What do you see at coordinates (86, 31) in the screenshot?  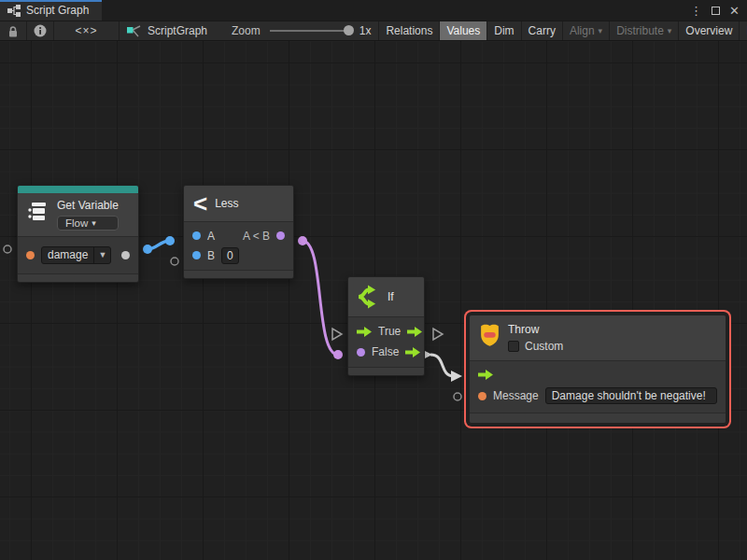 I see `code-icon: <×>` at bounding box center [86, 31].